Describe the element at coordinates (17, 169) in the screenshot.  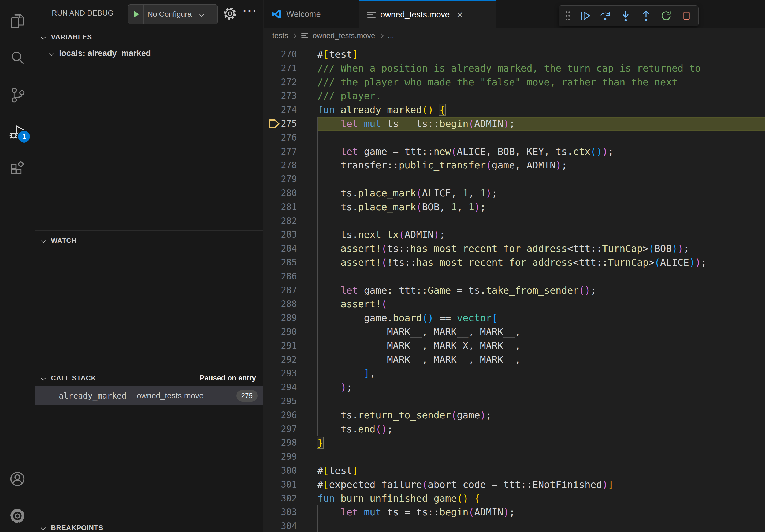
I see `extensions-icon` at that location.